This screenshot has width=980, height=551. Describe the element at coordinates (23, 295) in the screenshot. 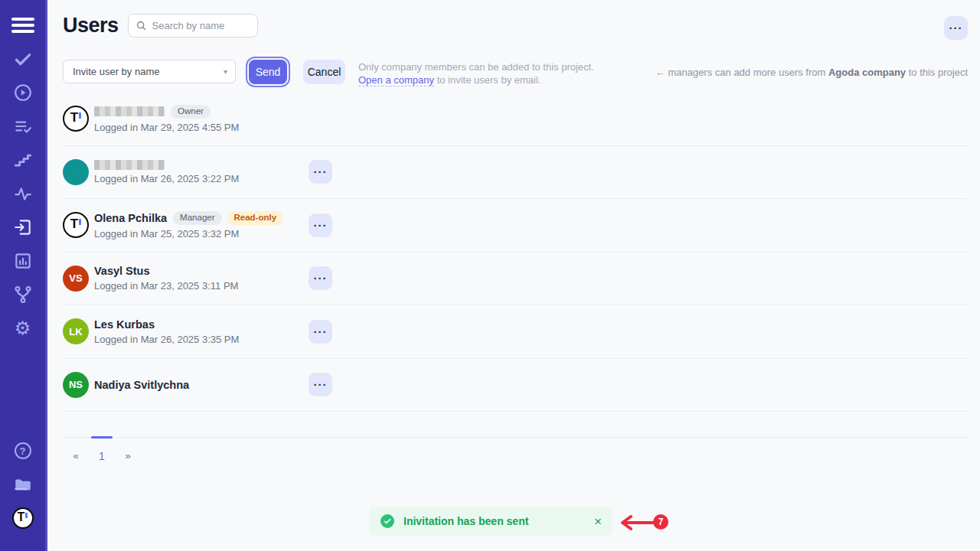

I see `branch-icon` at that location.